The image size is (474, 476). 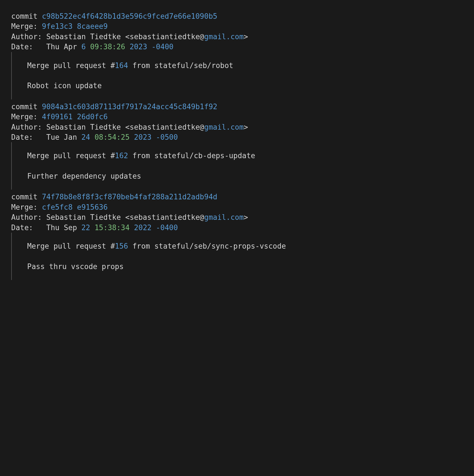 What do you see at coordinates (237, 47) in the screenshot?
I see `date-line: Date: Thu Apr 6 09:38:26 2023 -0400` at bounding box center [237, 47].